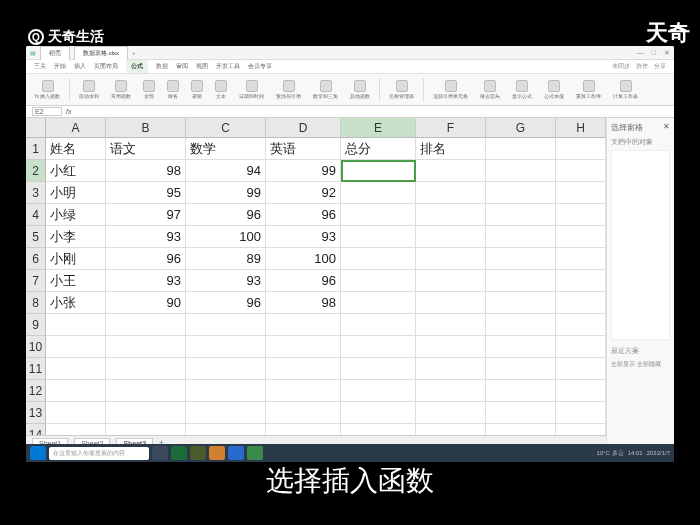  What do you see at coordinates (451, 369) in the screenshot?
I see `cell-F11` at bounding box center [451, 369].